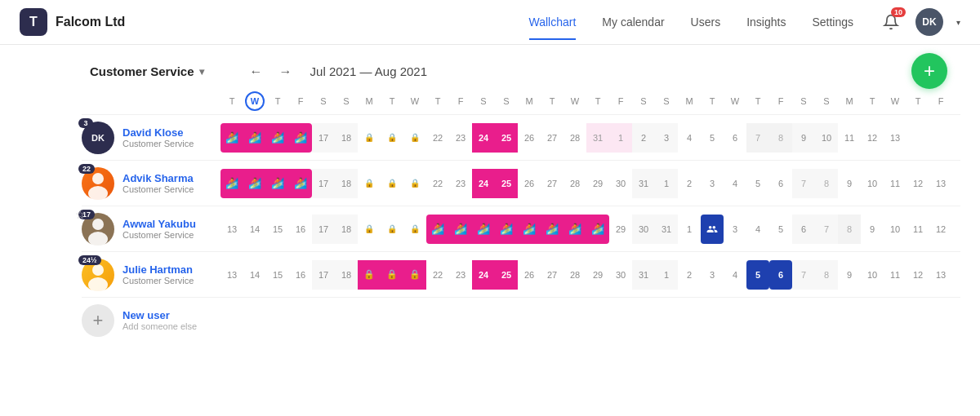  I want to click on day-cell-0-24: 8, so click(781, 138).